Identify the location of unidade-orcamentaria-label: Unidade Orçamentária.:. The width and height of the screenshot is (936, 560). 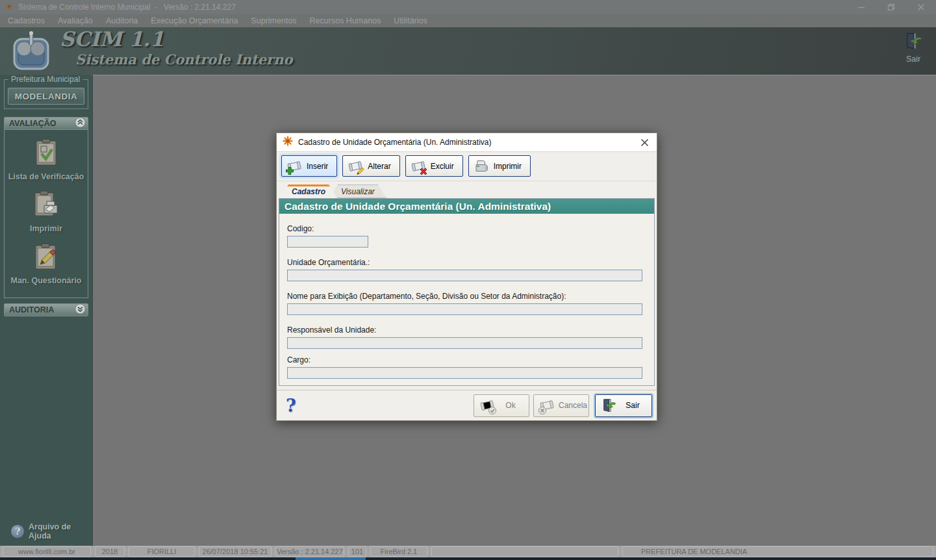
(465, 262).